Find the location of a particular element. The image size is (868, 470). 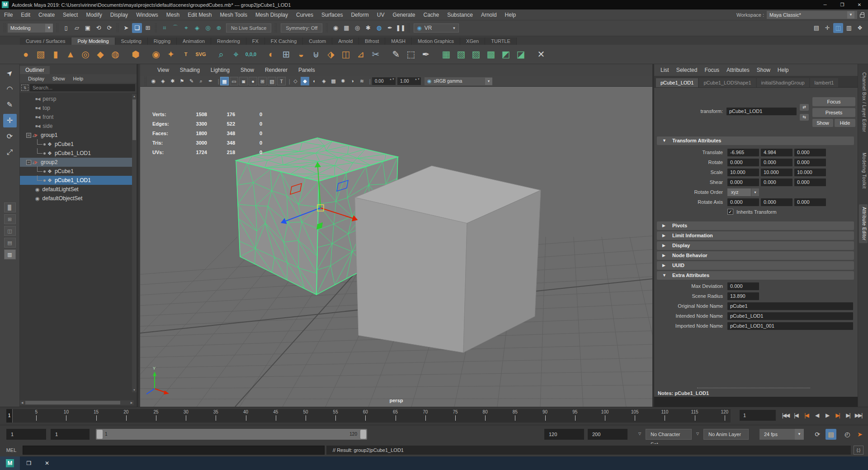

section-node-behavior: Node Behavior▶ is located at coordinates (755, 256).